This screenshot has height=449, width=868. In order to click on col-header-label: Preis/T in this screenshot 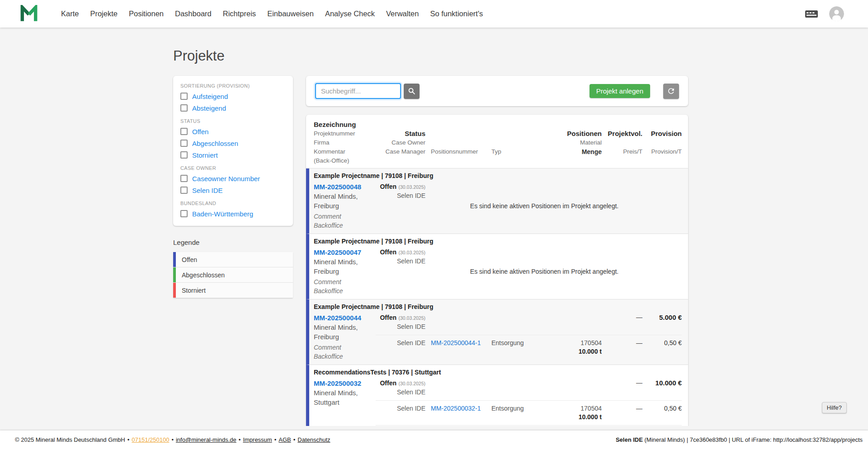, I will do `click(625, 152)`.